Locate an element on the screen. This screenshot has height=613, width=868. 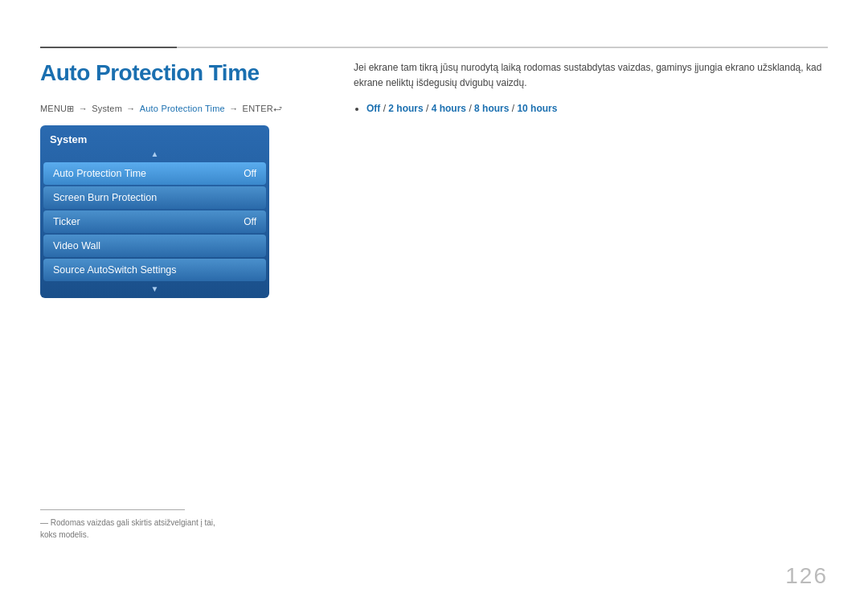
breadcrumb-arrow-1: → is located at coordinates (84, 108).